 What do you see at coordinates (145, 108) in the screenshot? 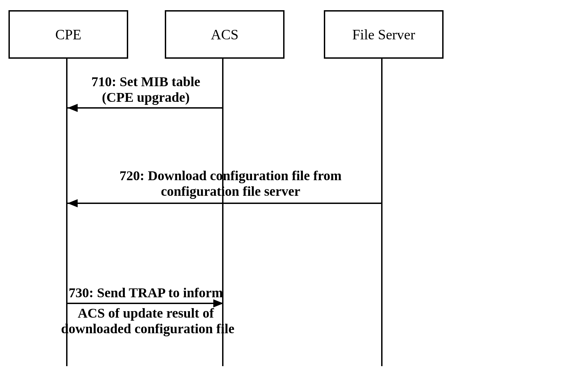
I see `message-710-line` at bounding box center [145, 108].